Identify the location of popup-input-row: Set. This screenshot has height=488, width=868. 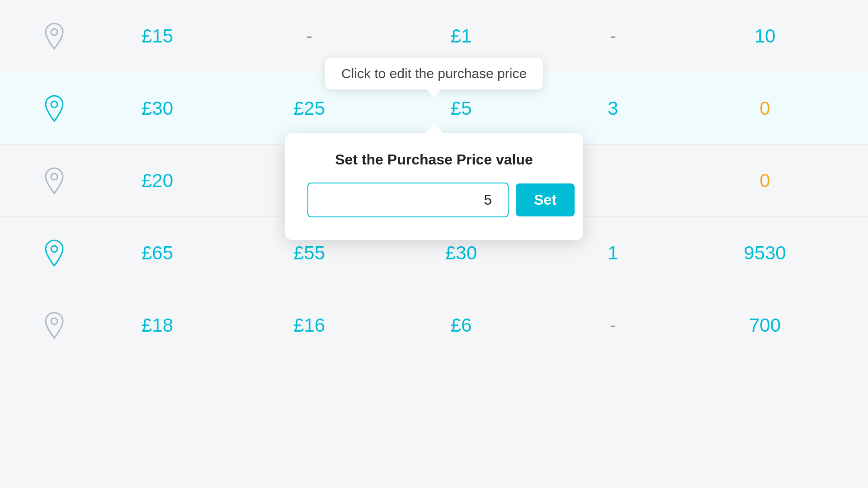
(434, 200).